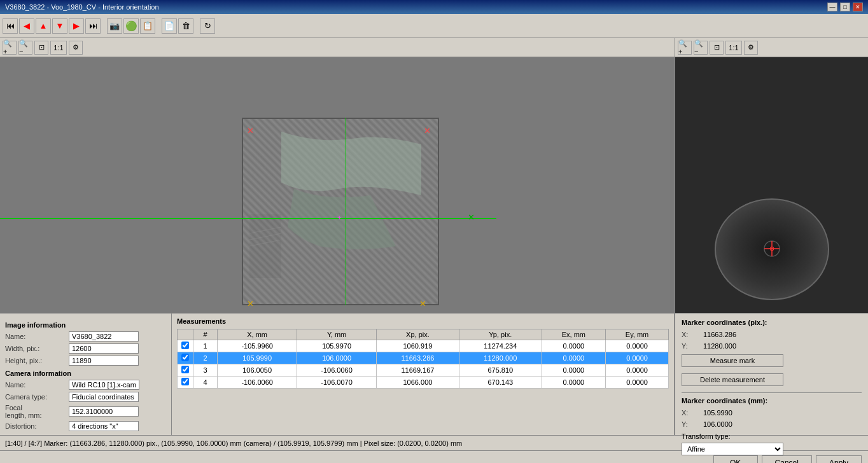 The image size is (868, 463). Describe the element at coordinates (772, 249) in the screenshot. I see `zoom-circle-view` at that location.